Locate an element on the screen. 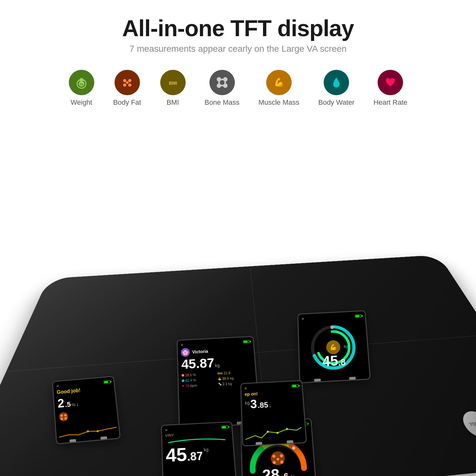  bmi-label: BMI is located at coordinates (173, 102).